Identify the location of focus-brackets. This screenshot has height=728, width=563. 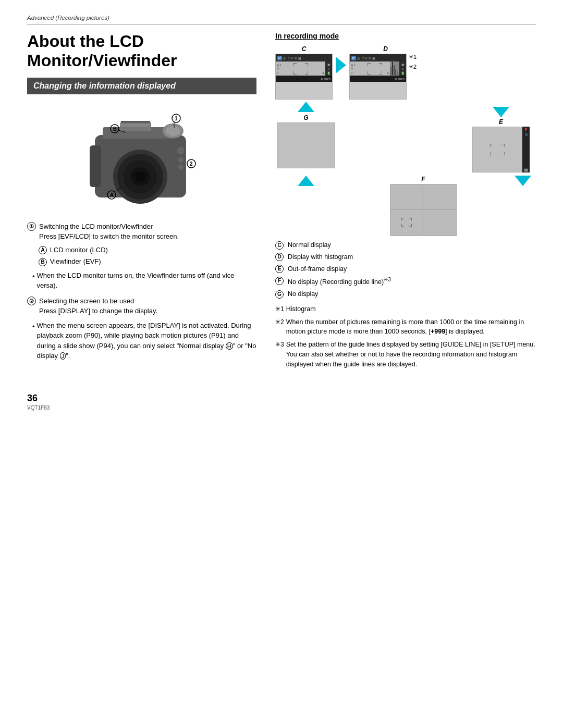
(301, 69).